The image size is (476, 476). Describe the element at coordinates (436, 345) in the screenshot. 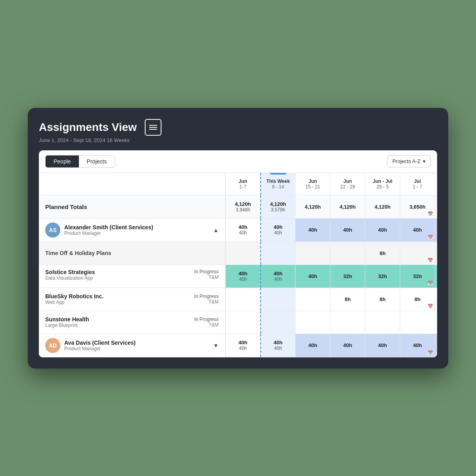

I see `ava-cell-7: 40h` at that location.